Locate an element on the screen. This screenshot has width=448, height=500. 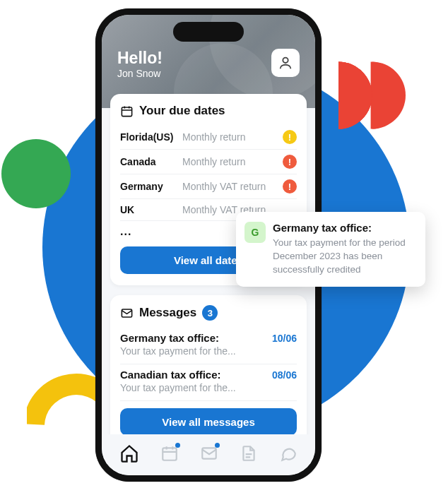
warning-icon: ! is located at coordinates (290, 137).